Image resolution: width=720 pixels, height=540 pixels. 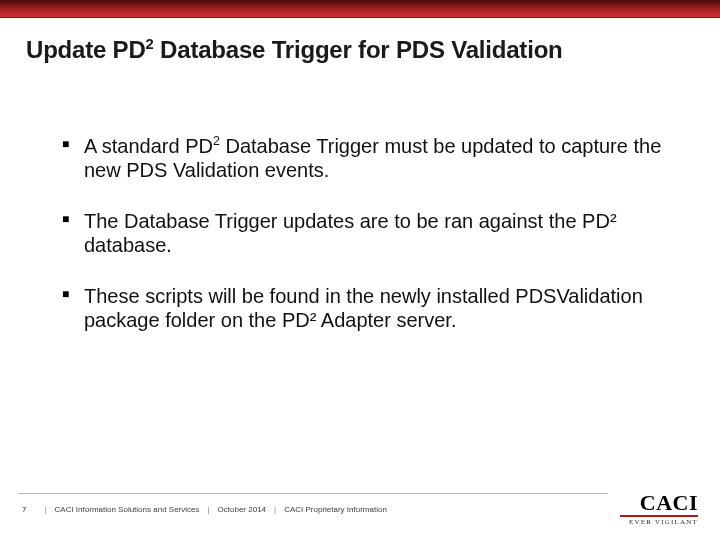 What do you see at coordinates (360, 9) in the screenshot?
I see `brand-bar` at bounding box center [360, 9].